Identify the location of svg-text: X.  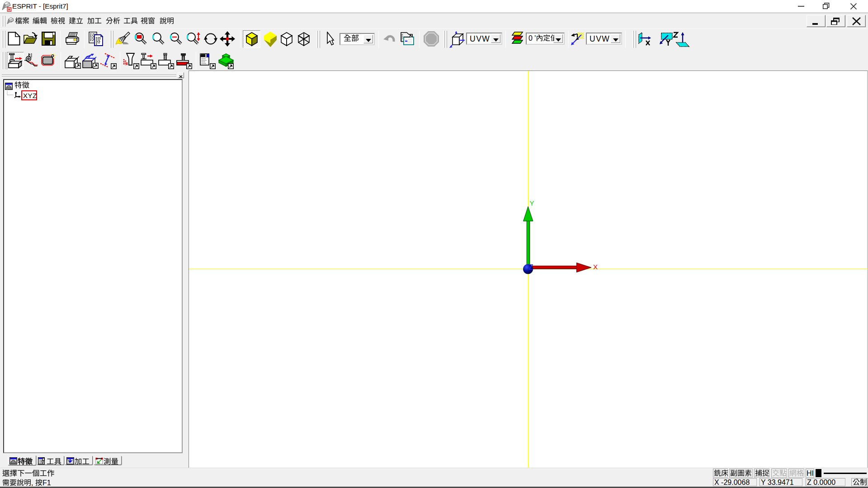
(595, 267).